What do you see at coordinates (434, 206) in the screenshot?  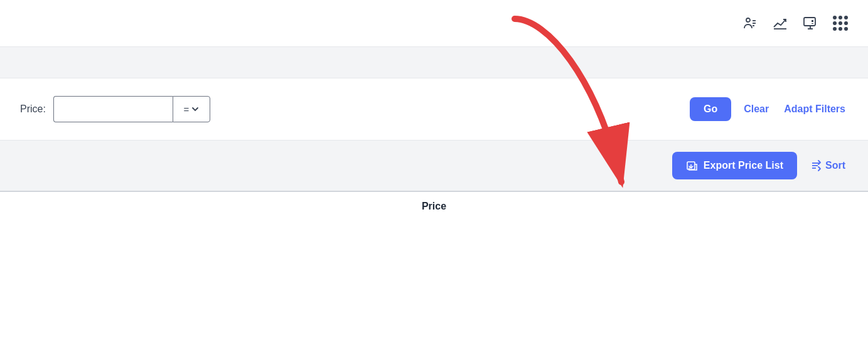 I see `col-price-header: Price` at bounding box center [434, 206].